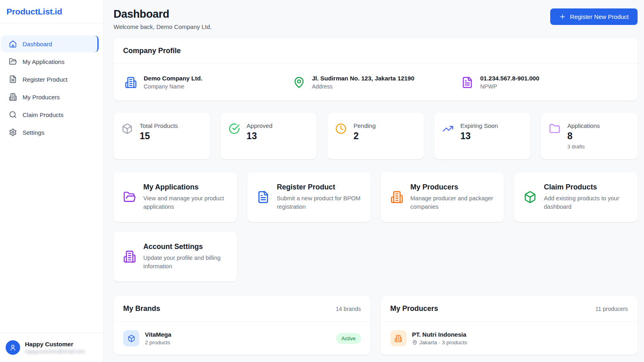  I want to click on producer-icon-container, so click(398, 338).